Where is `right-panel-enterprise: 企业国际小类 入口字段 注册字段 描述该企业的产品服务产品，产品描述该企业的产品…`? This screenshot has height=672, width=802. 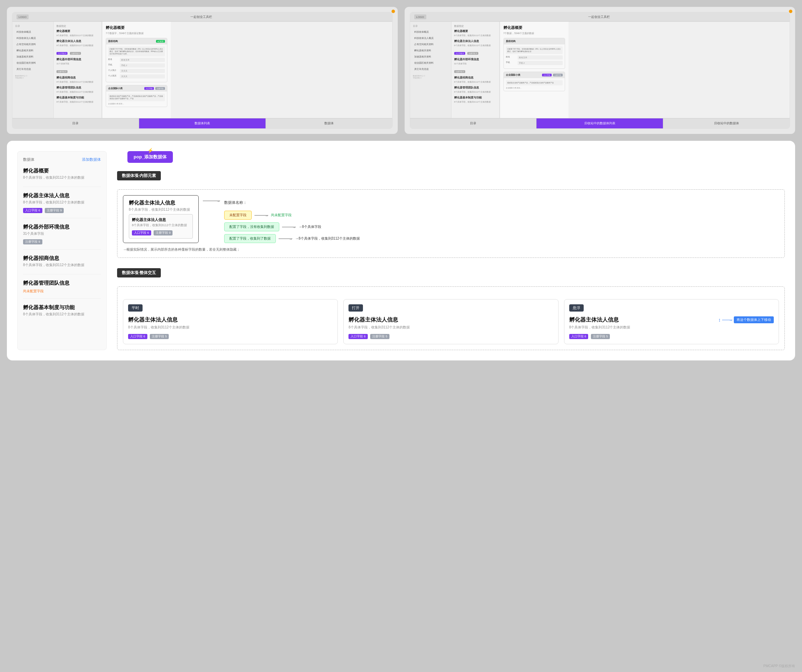 right-panel-enterprise: 企业国际小类 入口字段 注册字段 描述该企业的产品服务产品，产品描述该企业的产品… is located at coordinates (534, 82).